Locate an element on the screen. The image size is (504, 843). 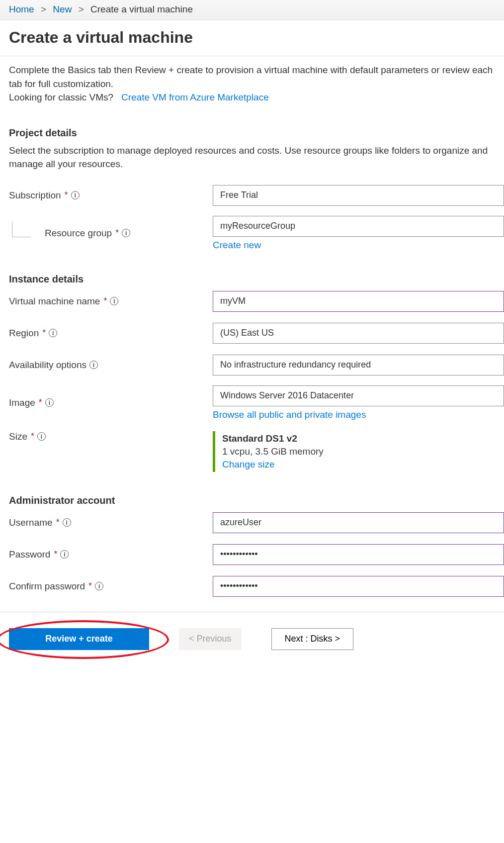
password-input is located at coordinates (358, 555).